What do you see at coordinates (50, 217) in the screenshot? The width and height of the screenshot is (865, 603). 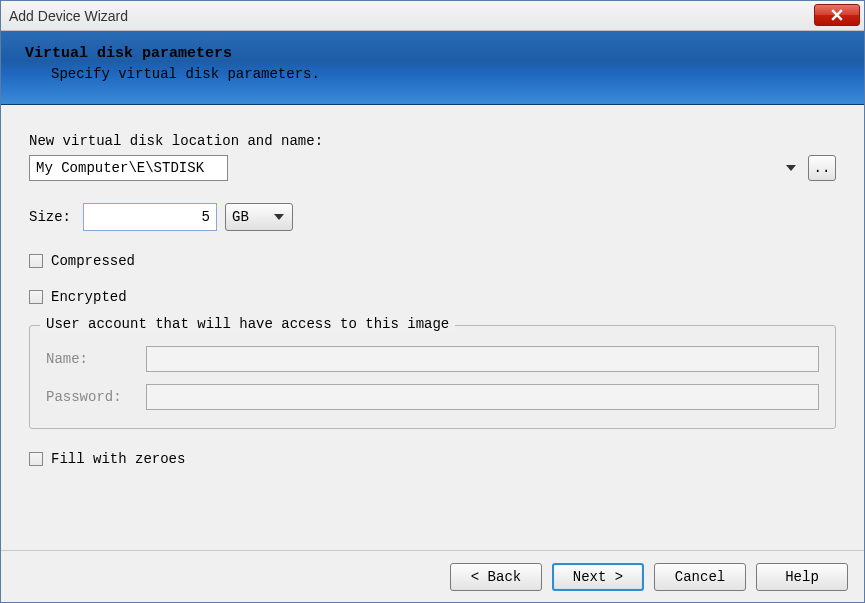 I see `size-label: Size:` at bounding box center [50, 217].